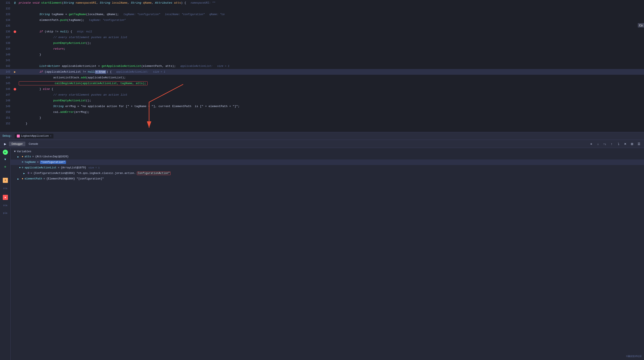 This screenshot has width=644, height=360. What do you see at coordinates (86, 3) in the screenshot?
I see `code-token: namespaceURI` at bounding box center [86, 3].